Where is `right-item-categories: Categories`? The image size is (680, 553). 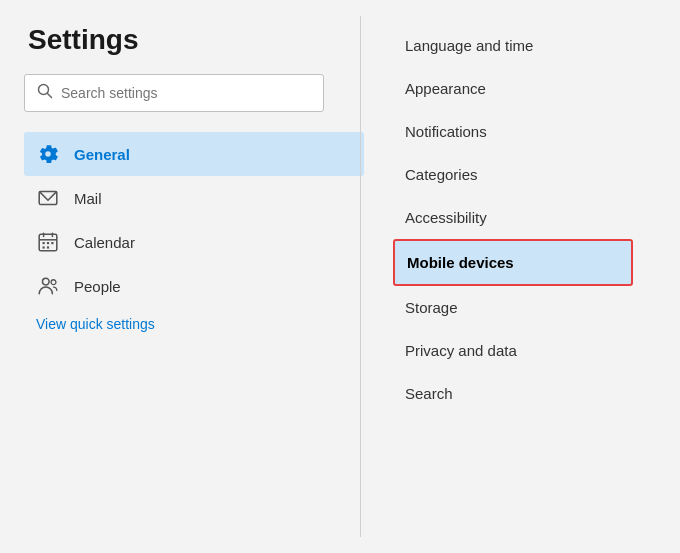 right-item-categories: Categories is located at coordinates (513, 174).